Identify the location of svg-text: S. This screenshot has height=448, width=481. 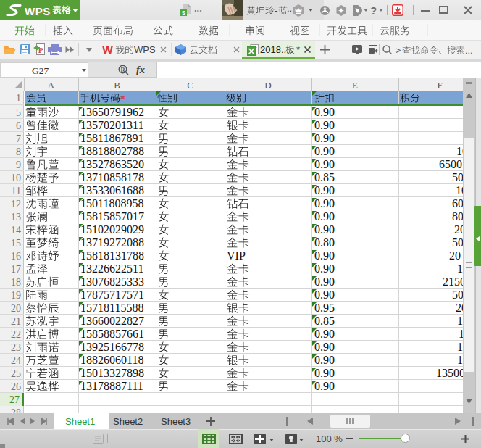
(184, 13).